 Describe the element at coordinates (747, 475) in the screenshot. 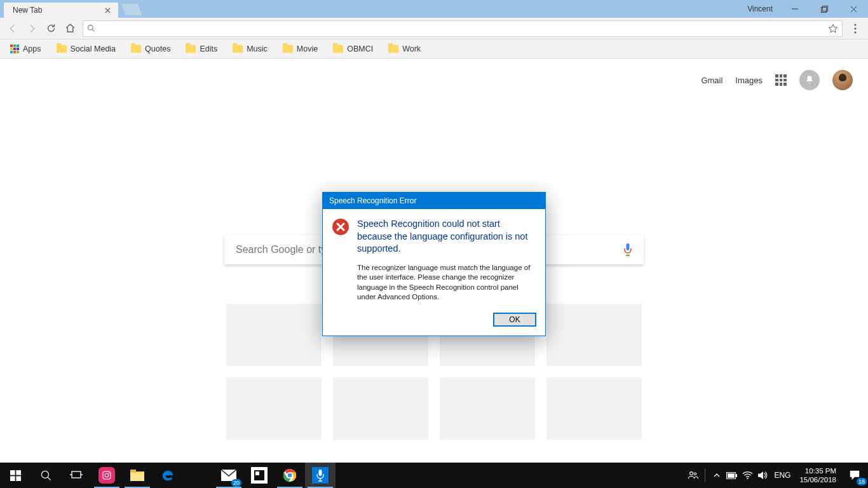

I see `wifi-icon` at that location.